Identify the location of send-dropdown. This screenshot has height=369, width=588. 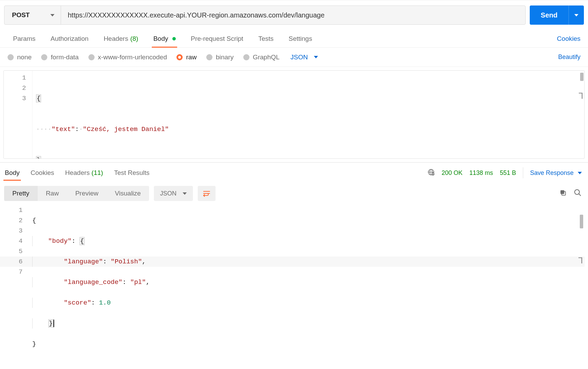
(576, 15).